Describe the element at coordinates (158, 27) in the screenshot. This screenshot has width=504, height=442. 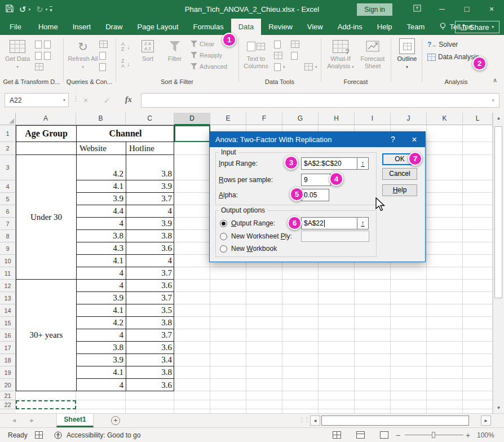
I see `tab-page-layout: Page Layout` at that location.